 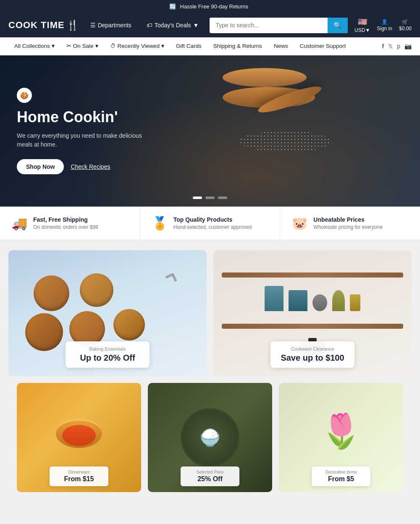 I want to click on whisk-visual: ⌃, so click(x=169, y=284).